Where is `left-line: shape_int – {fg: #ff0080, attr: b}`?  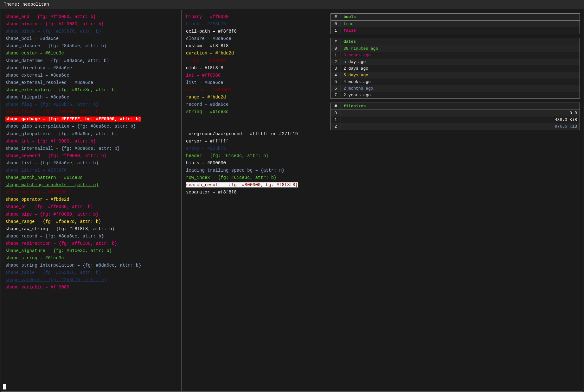
left-line: shape_int – {fg: #ff0080, attr: b} is located at coordinates (91, 141).